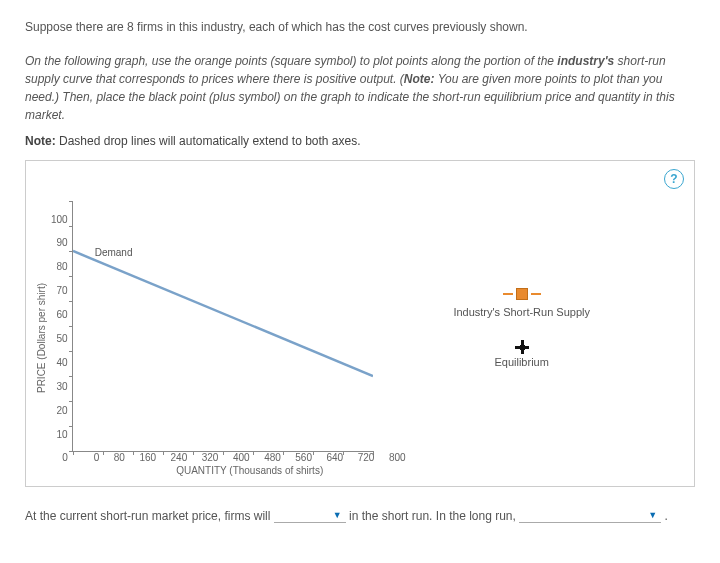 Image resolution: width=720 pixels, height=563 pixels. Describe the element at coordinates (366, 458) in the screenshot. I see `x-tick: 720` at that location.